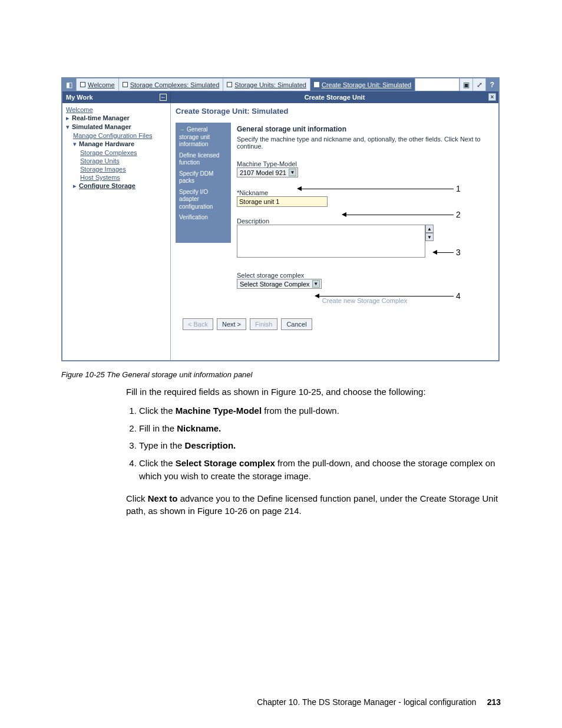  What do you see at coordinates (70, 85) in the screenshot?
I see `app-menu-icon: ◧` at bounding box center [70, 85].